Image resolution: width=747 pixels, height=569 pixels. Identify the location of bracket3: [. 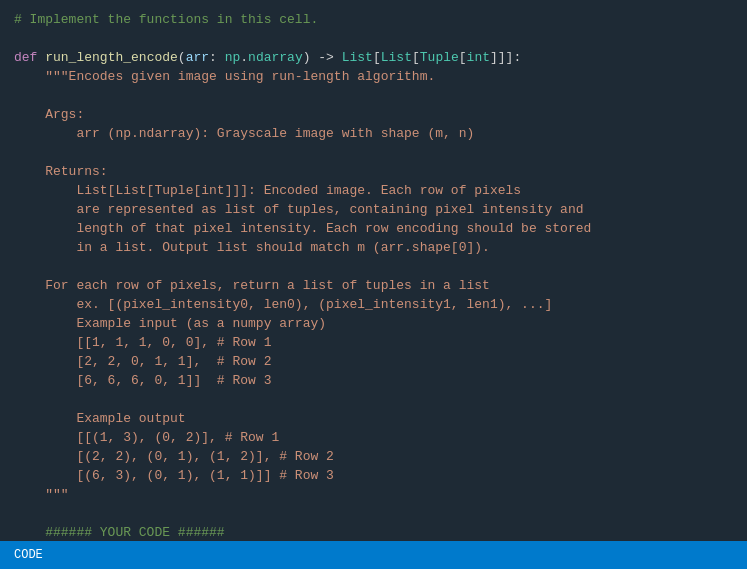
(463, 58).